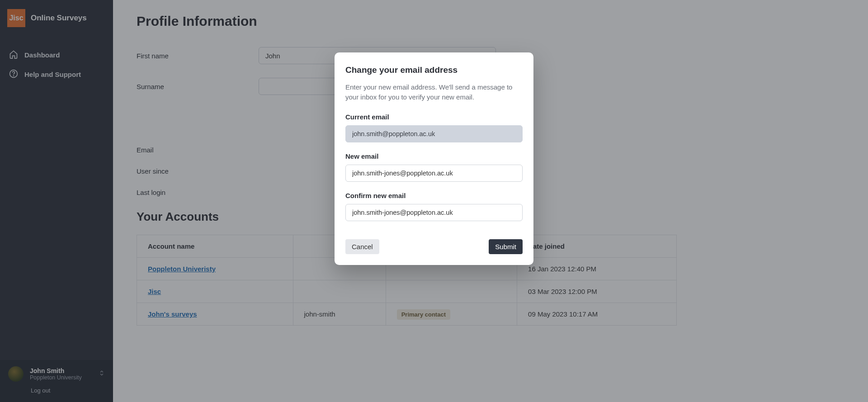 This screenshot has height=402, width=868. I want to click on current-email-label: Current email, so click(434, 117).